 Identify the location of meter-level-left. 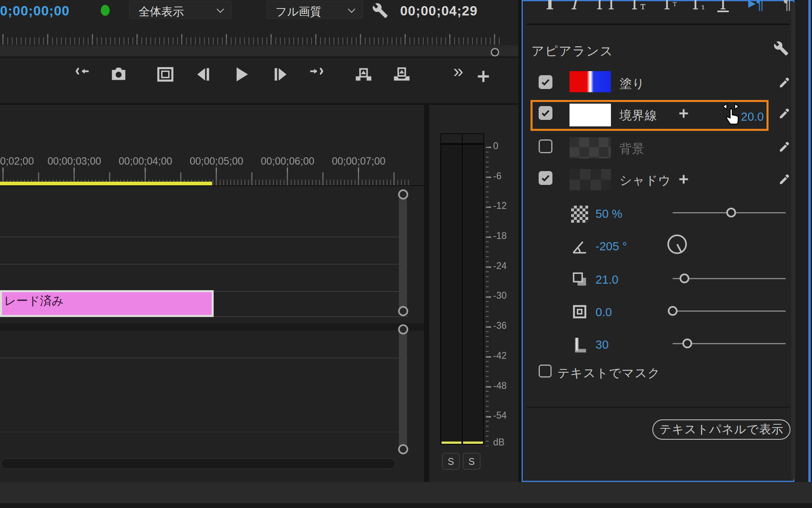
(452, 443).